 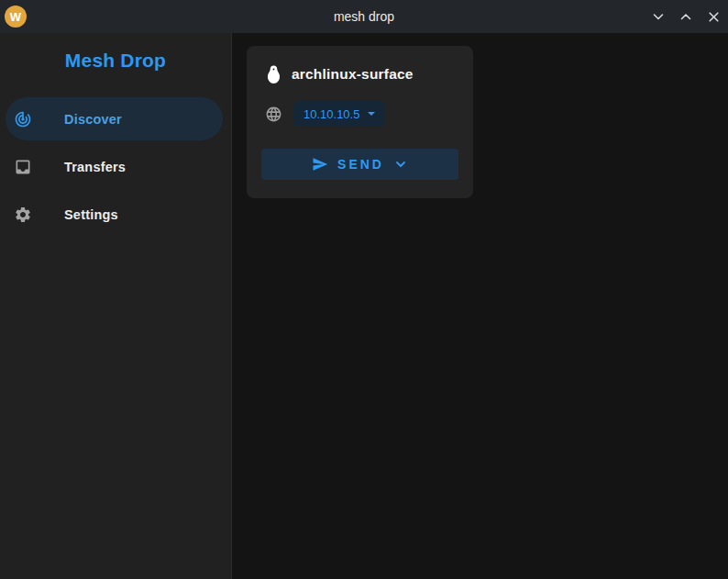 I want to click on send-plane-icon, so click(x=320, y=164).